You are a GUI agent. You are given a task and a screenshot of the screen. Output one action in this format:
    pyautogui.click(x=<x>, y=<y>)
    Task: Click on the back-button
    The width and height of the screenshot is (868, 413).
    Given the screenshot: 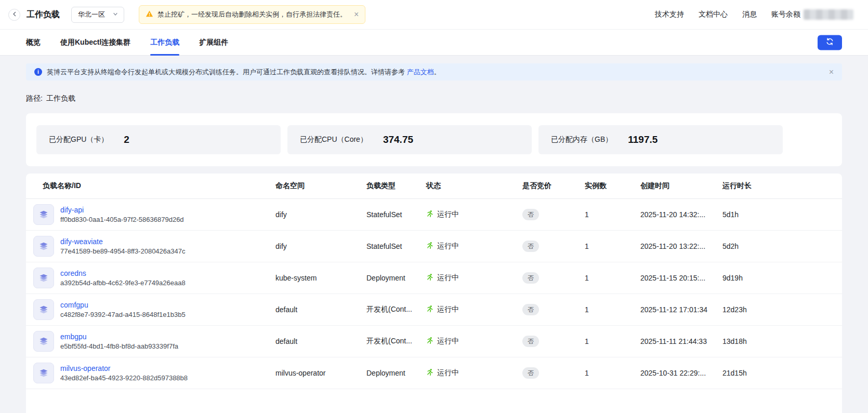 What is the action you would take?
    pyautogui.click(x=15, y=15)
    